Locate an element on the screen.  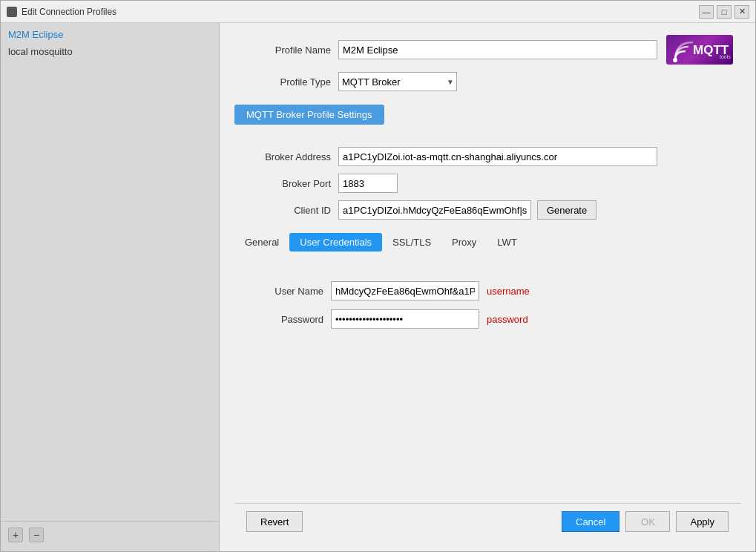
close-button: ✕ is located at coordinates (742, 12).